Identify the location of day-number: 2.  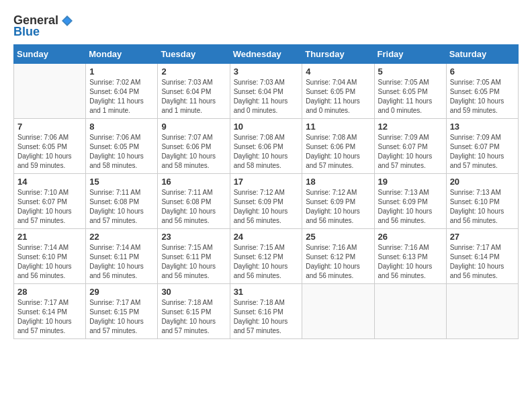
(193, 71).